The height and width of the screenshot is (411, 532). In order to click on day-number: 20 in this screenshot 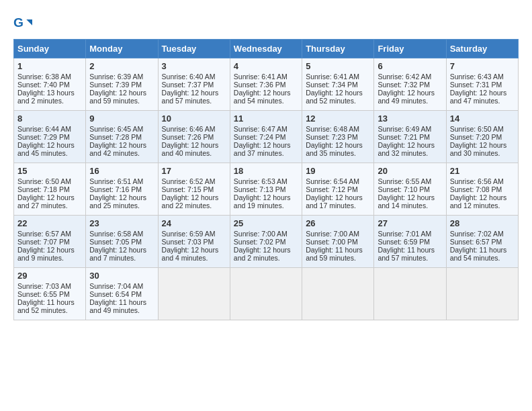, I will do `click(410, 171)`.